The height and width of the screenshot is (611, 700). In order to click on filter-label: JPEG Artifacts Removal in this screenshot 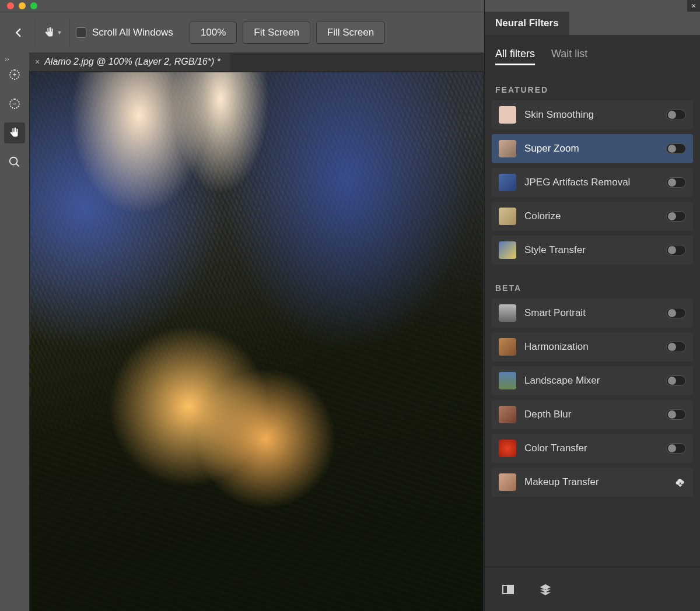, I will do `click(592, 182)`.